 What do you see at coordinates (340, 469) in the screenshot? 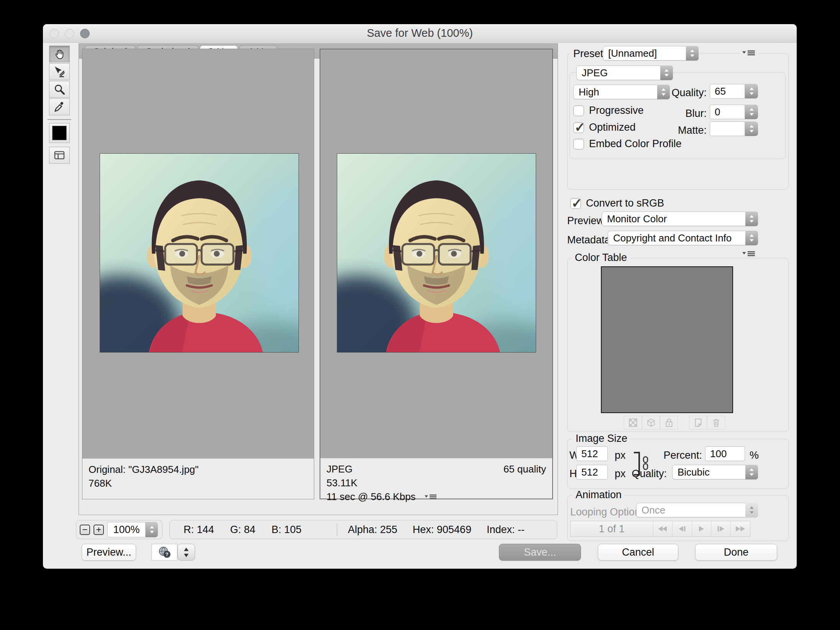
I see `optimized-format: JPEG` at bounding box center [340, 469].